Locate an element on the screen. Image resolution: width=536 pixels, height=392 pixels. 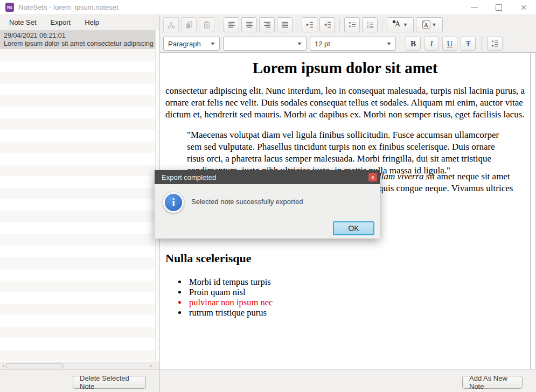
maximize-button is located at coordinates (499, 8).